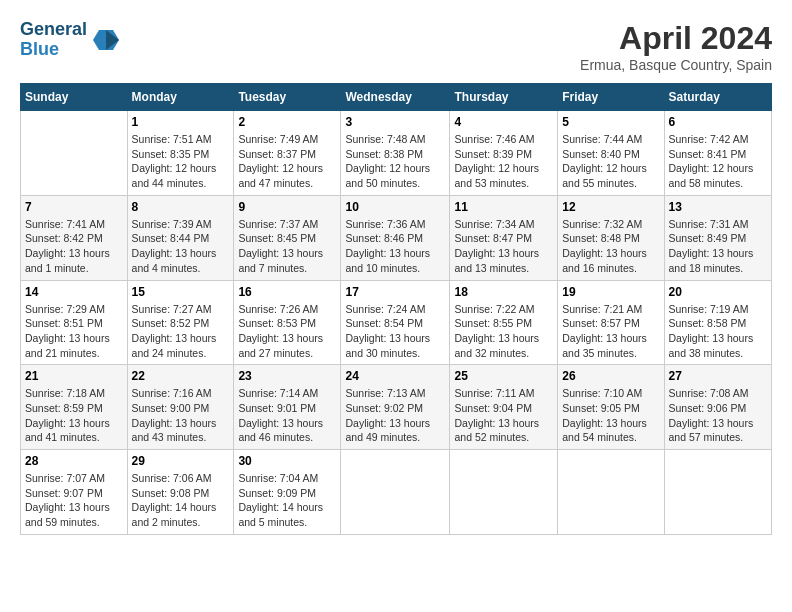  Describe the element at coordinates (288, 492) in the screenshot. I see `calendar-cell: 30Sunrise: 7:04 AM Sunset: 9:09 PM Dayli…` at that location.